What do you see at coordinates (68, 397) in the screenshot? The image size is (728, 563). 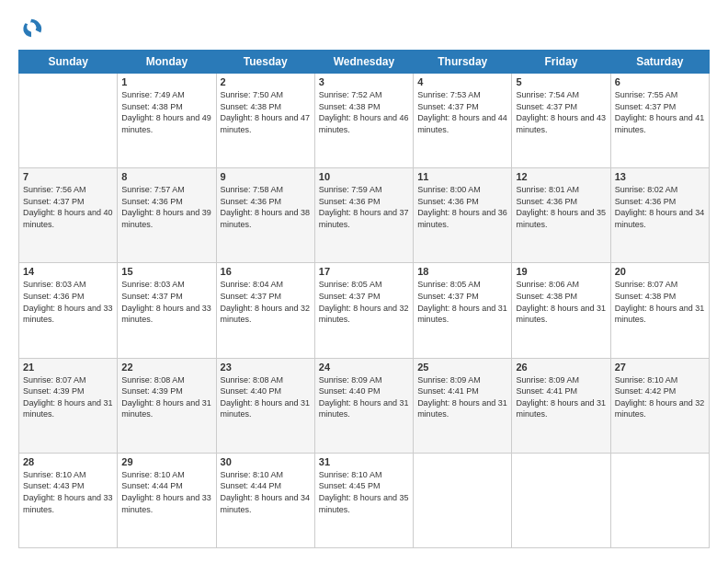 I see `cell-info: Sunrise: 8:07 AMSunset: 4:39 PMDaylight:…` at bounding box center [68, 397].